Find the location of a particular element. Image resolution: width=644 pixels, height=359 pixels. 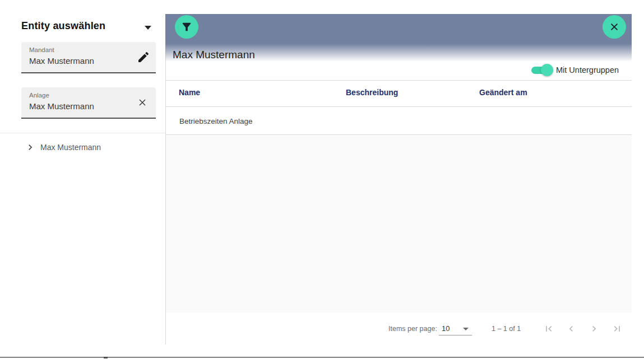

edit-pencil-icon is located at coordinates (143, 58).